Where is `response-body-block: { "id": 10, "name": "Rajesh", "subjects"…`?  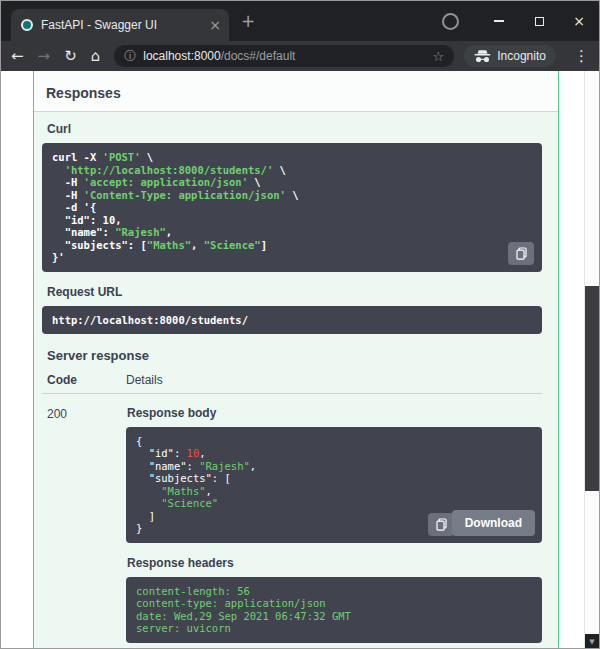
response-body-block: { "id": 10, "name": "Rajesh", "subjects"… is located at coordinates (334, 485).